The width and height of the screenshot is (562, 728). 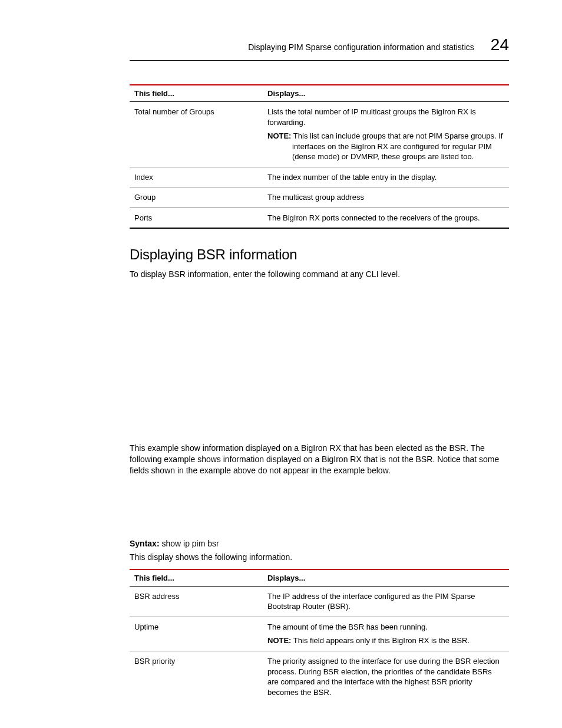 I want to click on field-desc: The amount of time the BSR has been runn…, so click(x=386, y=634).